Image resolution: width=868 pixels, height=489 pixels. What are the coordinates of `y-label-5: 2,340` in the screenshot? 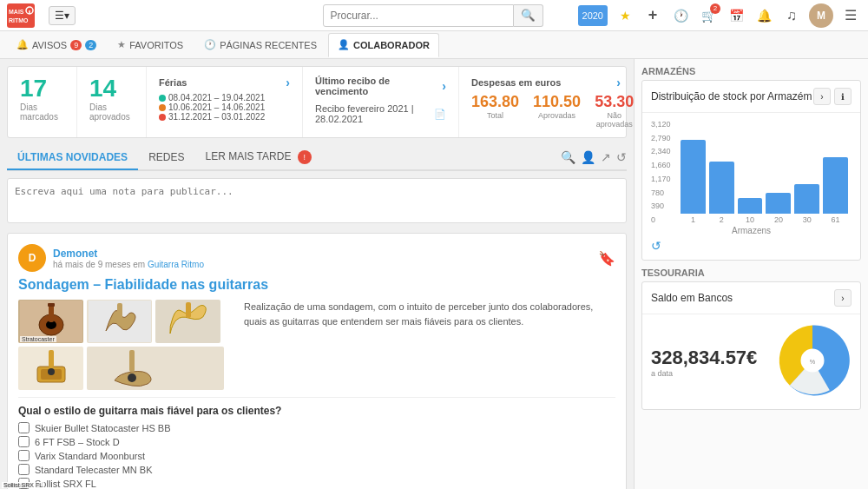 It's located at (662, 151).